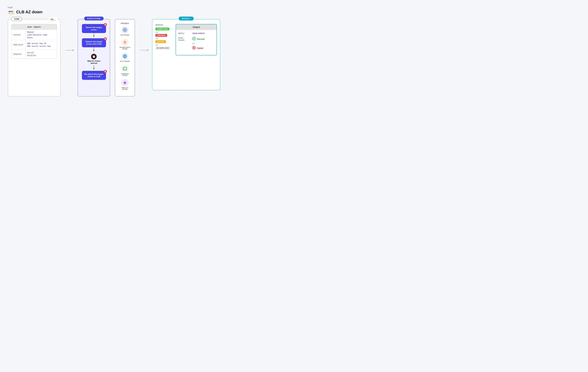  Describe the element at coordinates (125, 61) in the screenshot. I see `http-probe-name: HTTP PROBE` at that location.